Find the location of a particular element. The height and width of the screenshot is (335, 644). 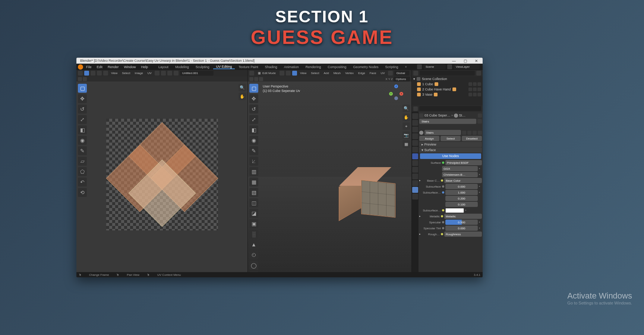

outliner-editor-icon is located at coordinates (416, 73).